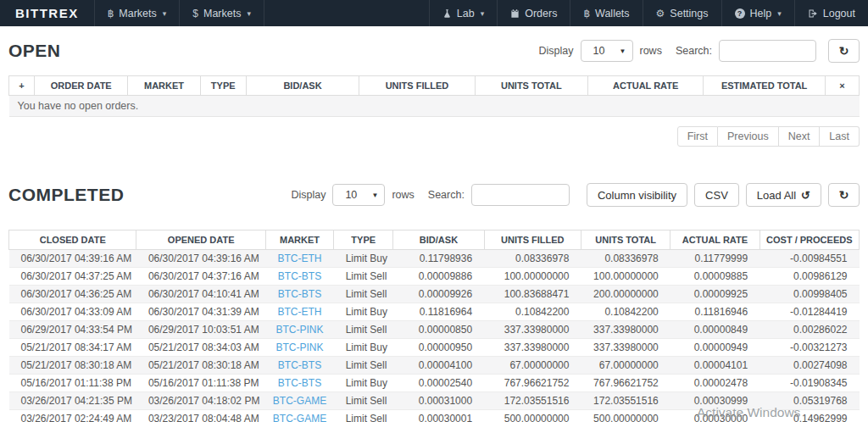 The height and width of the screenshot is (422, 868). I want to click on pagination-first: First, so click(698, 136).